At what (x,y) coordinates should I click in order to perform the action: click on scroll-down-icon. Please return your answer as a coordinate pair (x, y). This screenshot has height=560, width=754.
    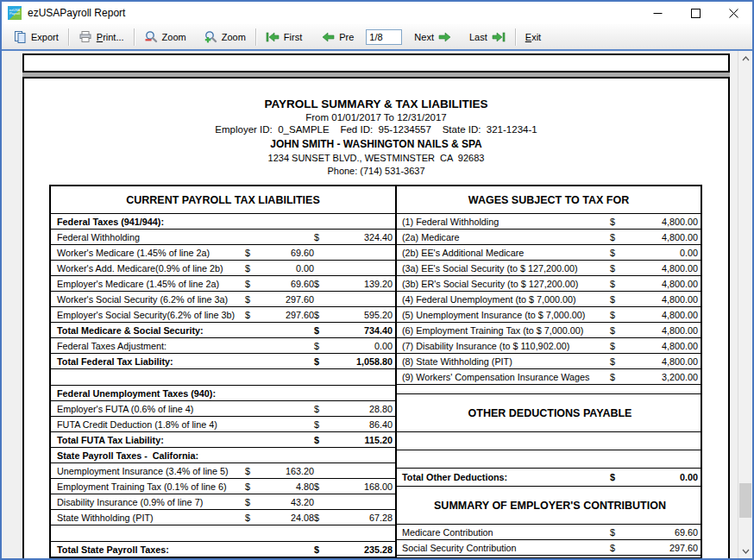
    Looking at the image, I should click on (745, 551).